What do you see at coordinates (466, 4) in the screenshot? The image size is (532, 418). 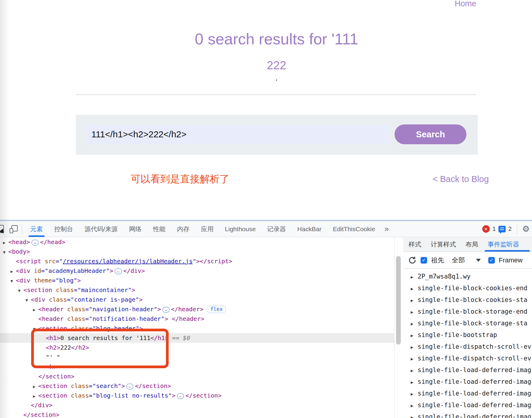 I see `home-link: Home` at bounding box center [466, 4].